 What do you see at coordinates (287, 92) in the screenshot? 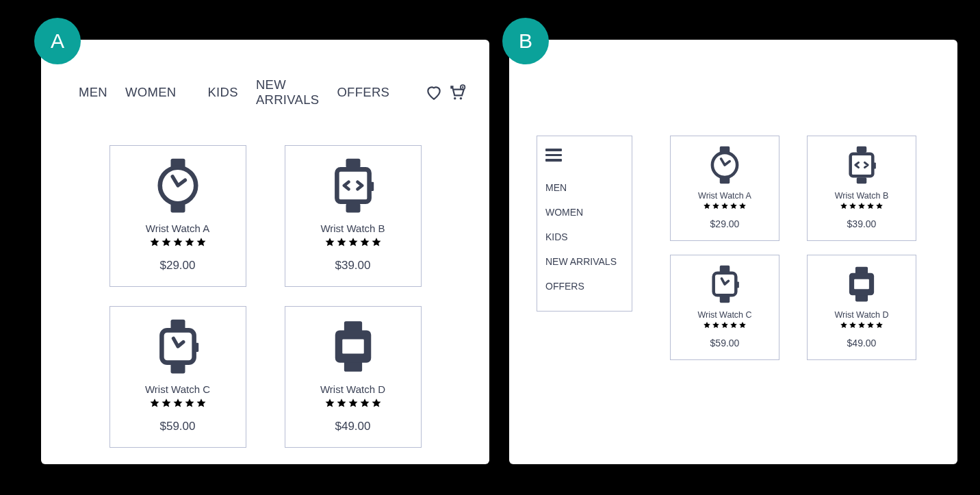
I see `nav-new-arrivals: NEW ARRIVALS` at bounding box center [287, 92].